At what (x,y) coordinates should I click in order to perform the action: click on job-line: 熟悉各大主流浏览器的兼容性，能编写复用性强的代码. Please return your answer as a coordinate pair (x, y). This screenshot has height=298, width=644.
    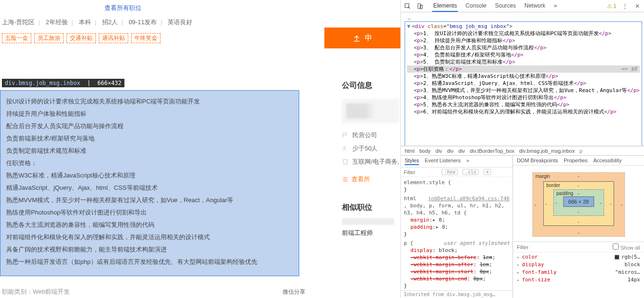
    Looking at the image, I should click on (150, 225).